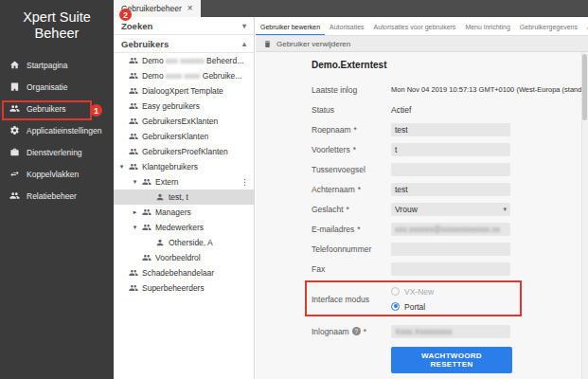 The width and height of the screenshot is (588, 379). Describe the element at coordinates (47, 65) in the screenshot. I see `sidebar-item-label: Startpagina` at that location.